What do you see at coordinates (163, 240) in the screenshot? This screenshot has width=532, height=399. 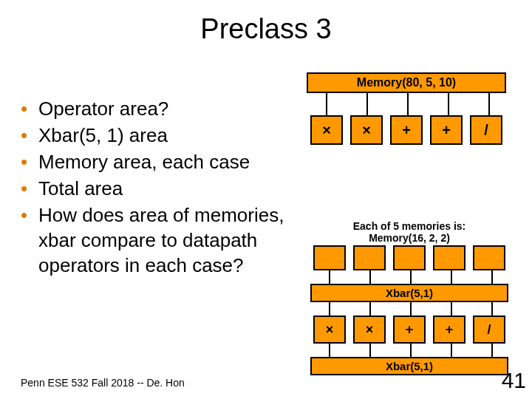 I see `bullet-text: How does area of memories, xbar compare …` at bounding box center [163, 240].